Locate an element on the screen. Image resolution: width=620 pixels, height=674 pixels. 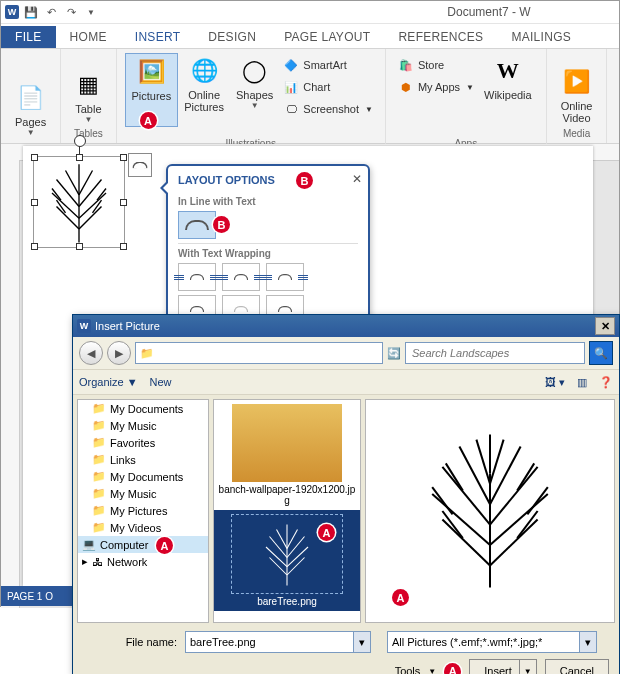
dialog-titlebar: W Insert Picture ✕ is located at coordinates (346, 326).